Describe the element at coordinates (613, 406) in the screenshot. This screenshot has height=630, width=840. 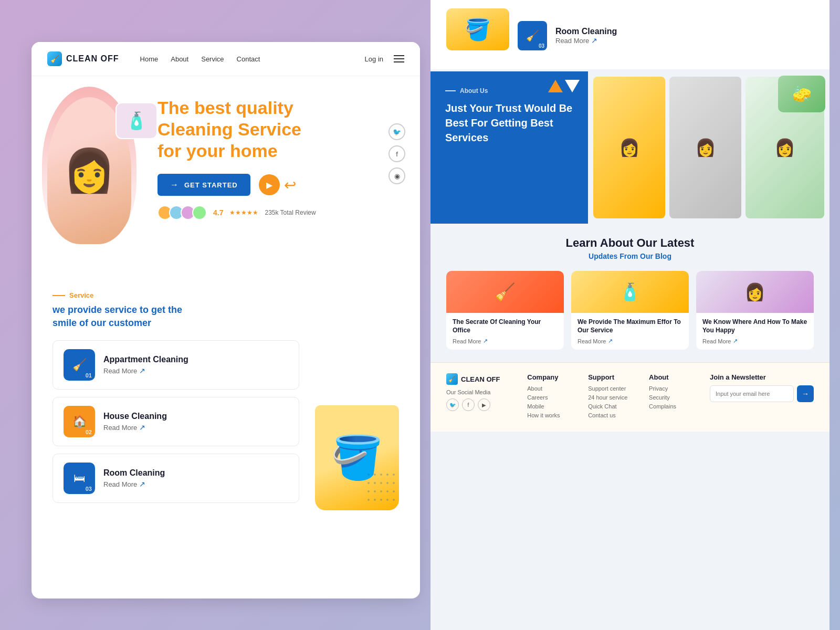
I see `footer-support-item-3: Quick Chat` at that location.